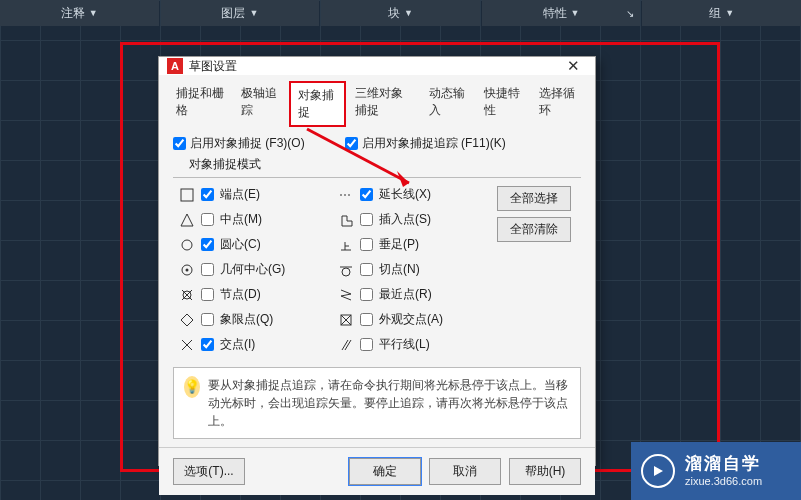 The width and height of the screenshot is (801, 500). Describe the element at coordinates (254, 220) in the screenshot. I see `mode-midpoint: 中点(M)` at that location.